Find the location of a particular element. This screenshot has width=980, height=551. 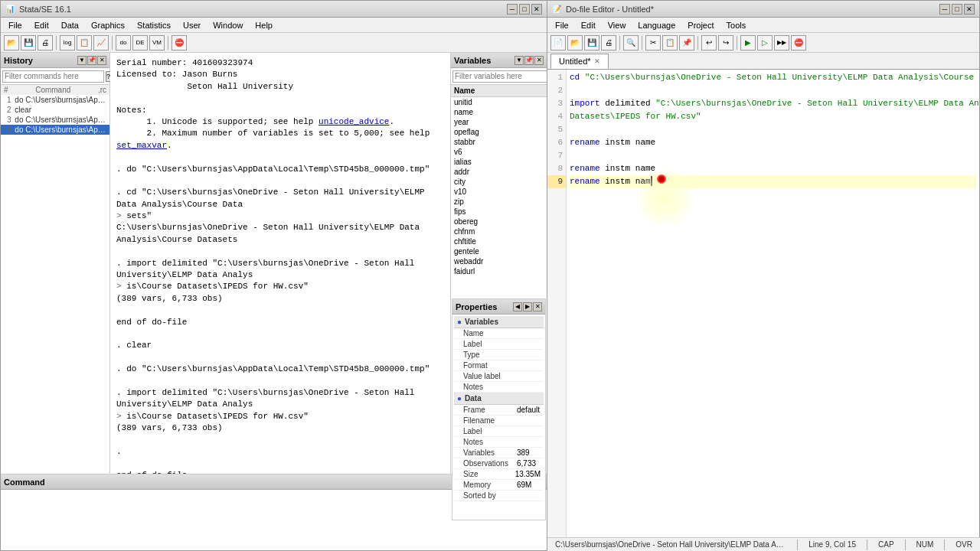

output-import1: . import delimited "C:\Users\burnsjas\On… is located at coordinates (280, 269).